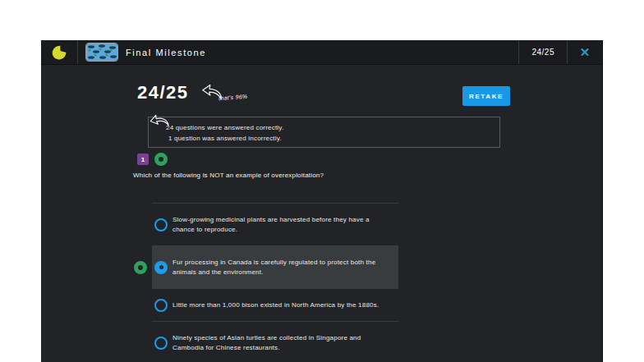 This screenshot has width=644, height=362. Describe the element at coordinates (324, 125) in the screenshot. I see `summary-correct-line: 24 questions were answered correctly.` at that location.